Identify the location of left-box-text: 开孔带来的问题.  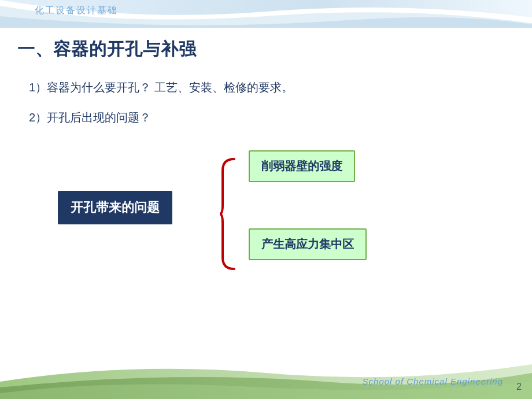
(115, 207).